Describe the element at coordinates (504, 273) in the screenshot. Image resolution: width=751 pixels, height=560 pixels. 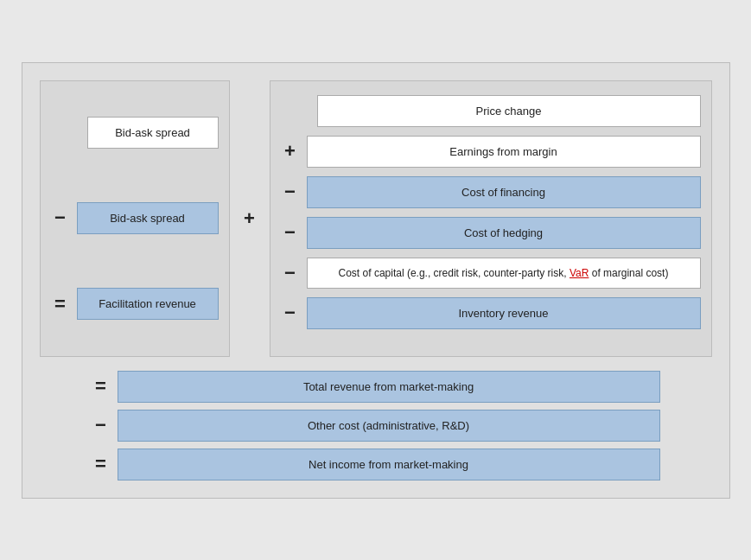
I see `cost-capital-box: Cost of capital (e.g., credit risk, coun…` at that location.